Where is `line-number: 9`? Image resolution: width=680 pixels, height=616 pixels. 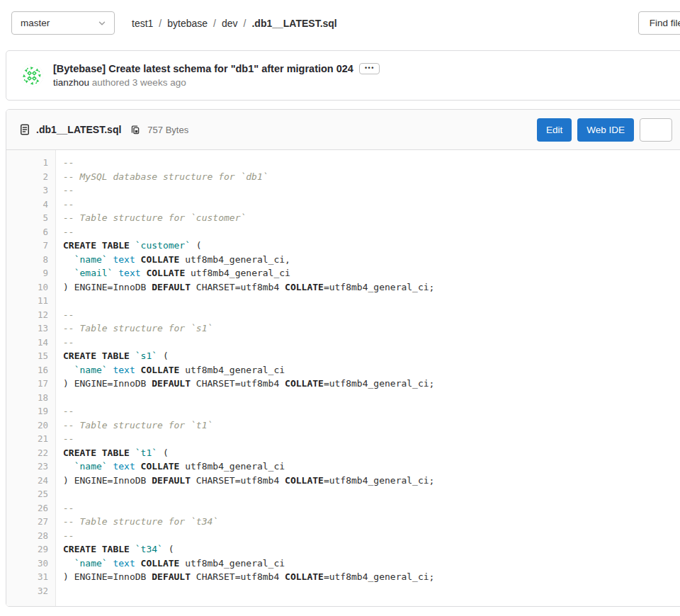
line-number: 9 is located at coordinates (31, 273).